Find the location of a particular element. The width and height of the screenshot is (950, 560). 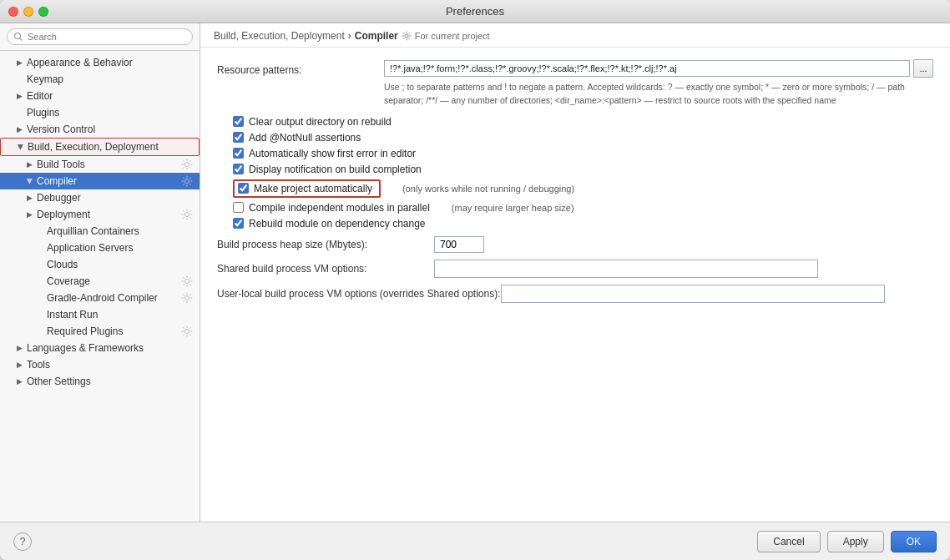

sidebar-item-compiler: Compiler is located at coordinates (100, 181).